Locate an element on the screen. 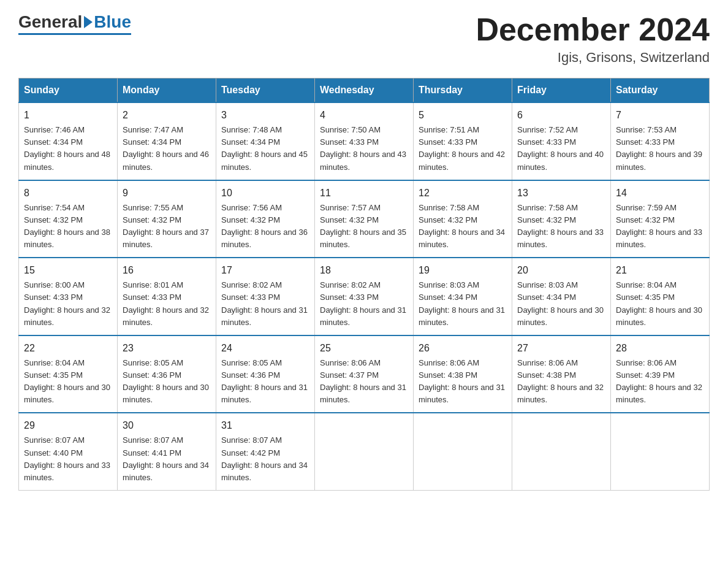  day-cell: 11Sunrise: 7:57 AMSunset: 4:32 PMDayligh… is located at coordinates (364, 220).